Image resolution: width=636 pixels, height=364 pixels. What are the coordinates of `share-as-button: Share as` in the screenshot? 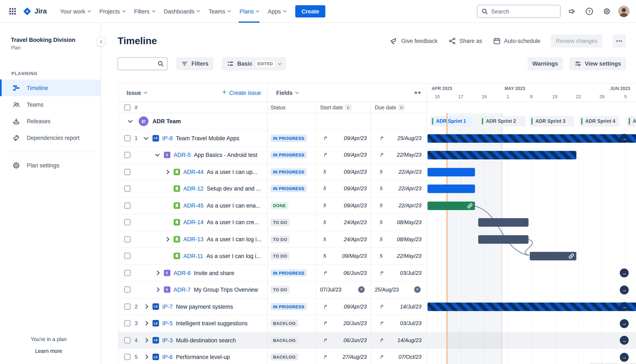 It's located at (465, 41).